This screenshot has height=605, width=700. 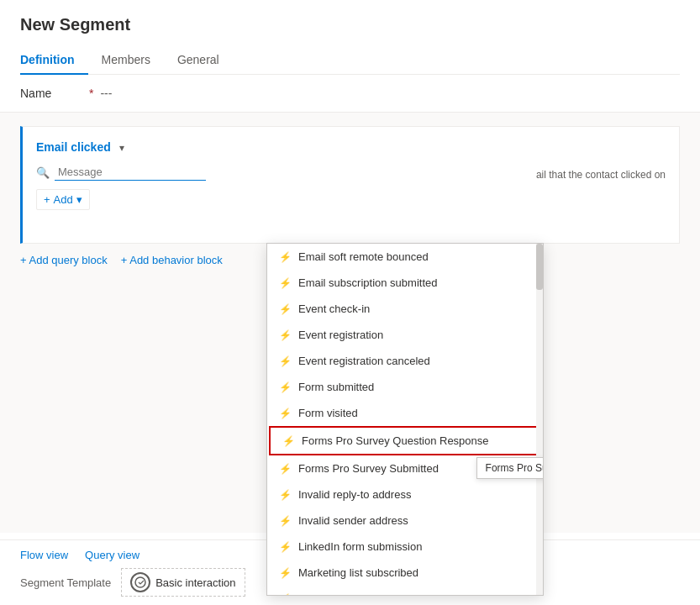 What do you see at coordinates (405, 591) in the screenshot?
I see `dropdown-item-marketing-list-unsubscribed: ⚡ Marketing list unsubscribed` at bounding box center [405, 591].